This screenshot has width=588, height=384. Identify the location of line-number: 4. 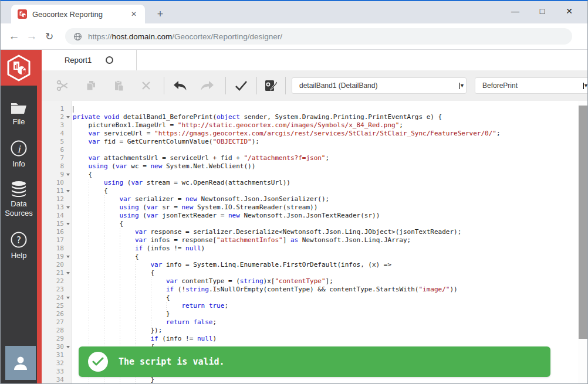
(62, 134).